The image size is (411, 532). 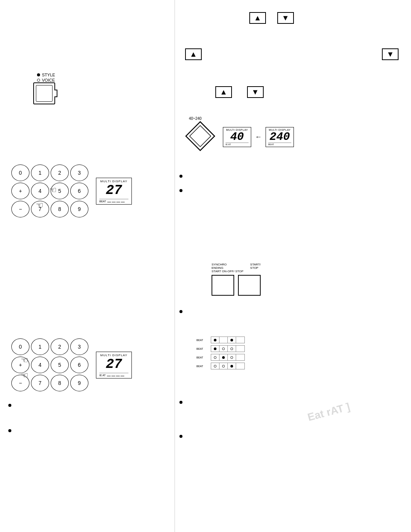 What do you see at coordinates (40, 347) in the screenshot?
I see `b-key-1: 1` at bounding box center [40, 347].